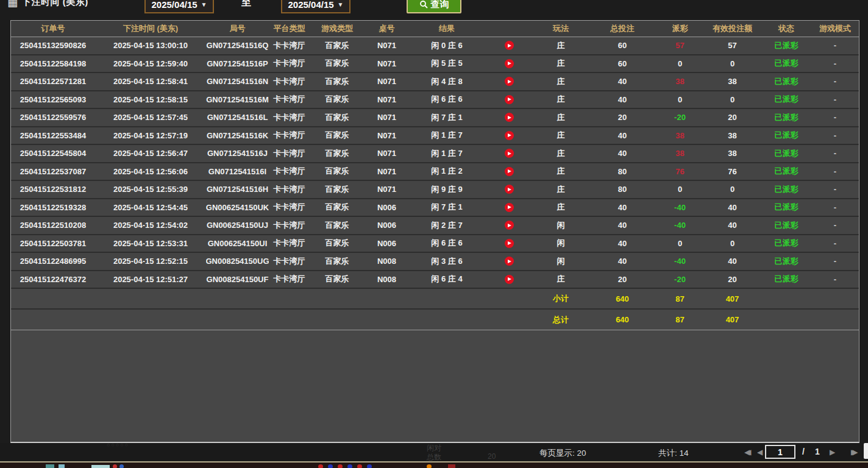  What do you see at coordinates (151, 208) in the screenshot?
I see `cell-bet-time: 2025-04-15 12:54:45` at bounding box center [151, 208].